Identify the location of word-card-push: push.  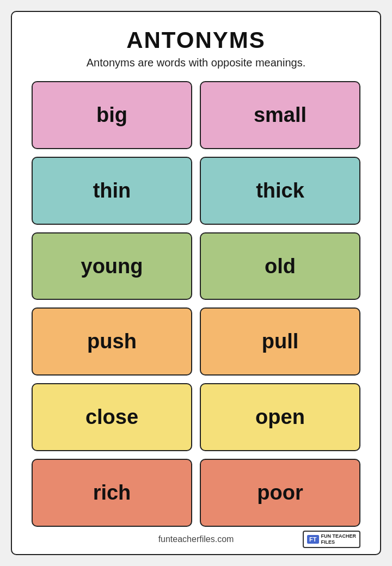
(112, 342).